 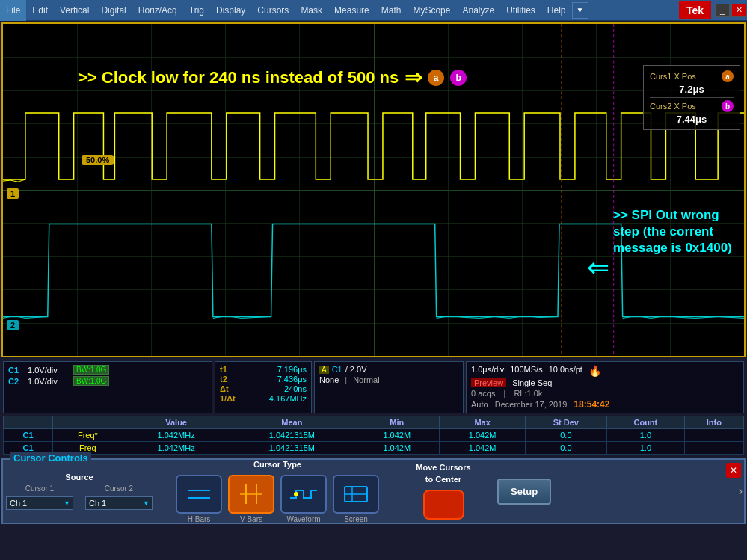 What do you see at coordinates (295, 389) in the screenshot?
I see `delta-value: 240ns` at bounding box center [295, 389].